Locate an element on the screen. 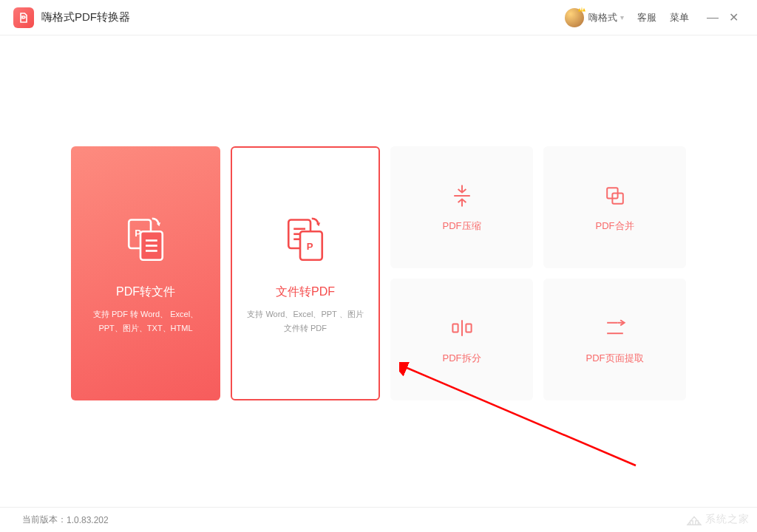  app-logo-icon is located at coordinates (24, 18).